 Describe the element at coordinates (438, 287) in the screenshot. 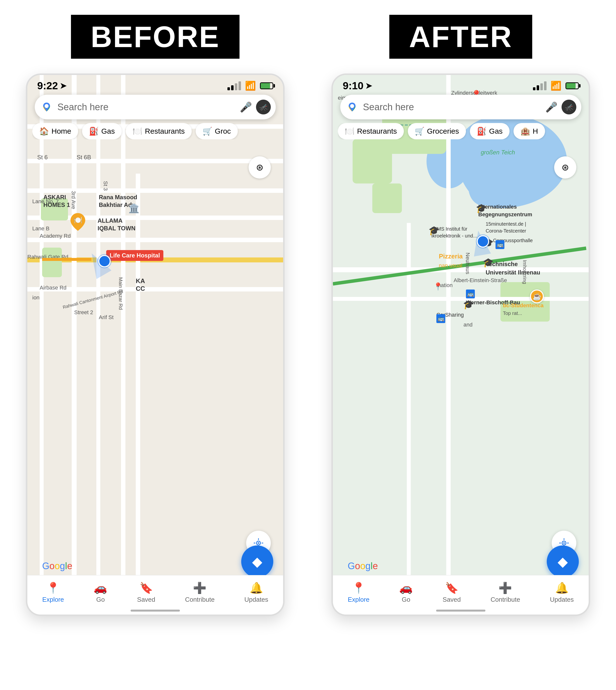

I see `poi-icon-mation: 📍` at that location.